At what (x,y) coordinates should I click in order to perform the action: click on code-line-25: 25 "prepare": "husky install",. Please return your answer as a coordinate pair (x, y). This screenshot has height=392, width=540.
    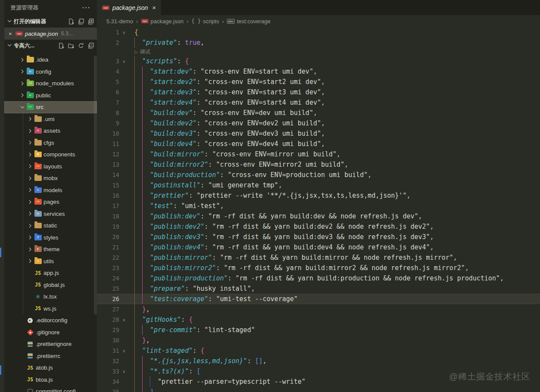
    Looking at the image, I should click on (319, 289).